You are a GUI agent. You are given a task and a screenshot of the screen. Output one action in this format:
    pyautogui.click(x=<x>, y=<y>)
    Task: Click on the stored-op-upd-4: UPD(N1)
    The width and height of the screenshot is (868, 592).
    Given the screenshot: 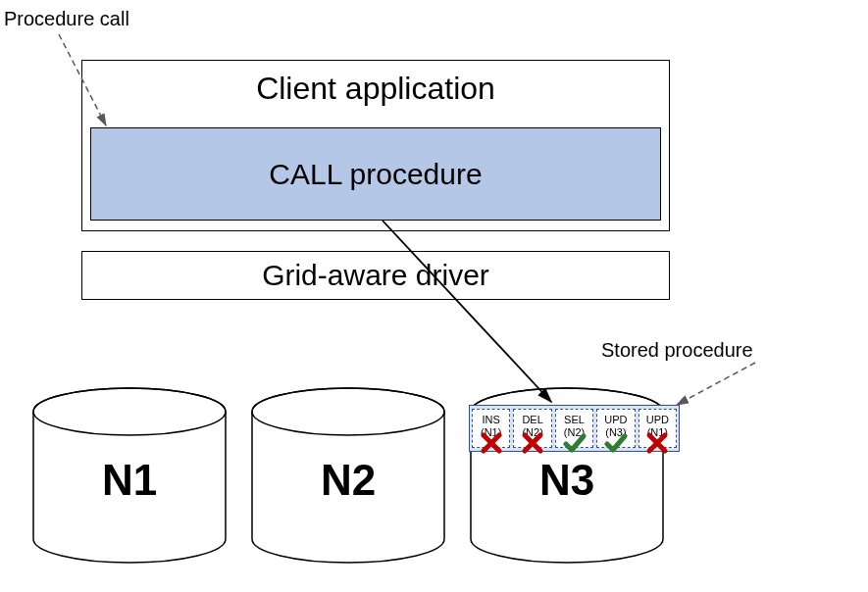 What is the action you would take?
    pyautogui.click(x=657, y=428)
    